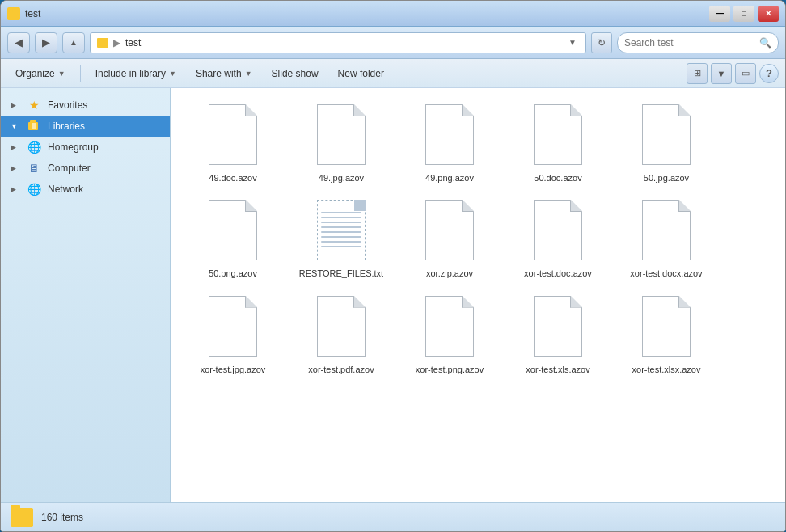 The image size is (786, 532). What do you see at coordinates (666, 144) in the screenshot?
I see `file-item: 50.jpg.azov` at bounding box center [666, 144].